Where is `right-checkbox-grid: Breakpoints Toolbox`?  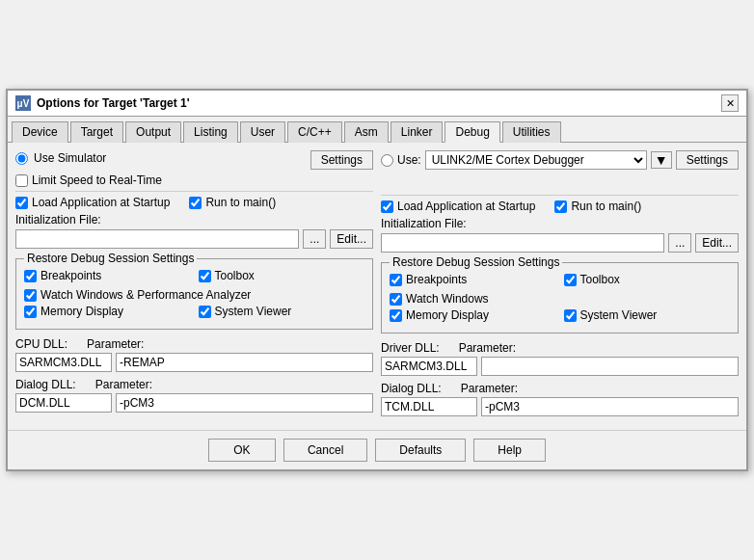
right-checkbox-grid: Breakpoints Toolbox is located at coordinates (559, 281).